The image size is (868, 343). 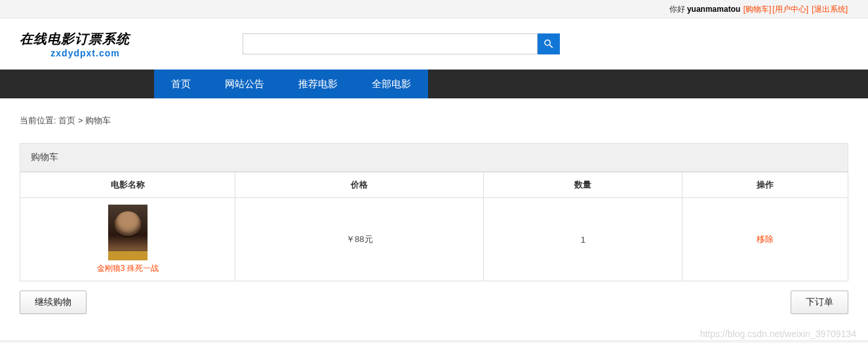 What do you see at coordinates (128, 240) in the screenshot?
I see `cell-movie: 金刚狼3 殊死一战` at bounding box center [128, 240].